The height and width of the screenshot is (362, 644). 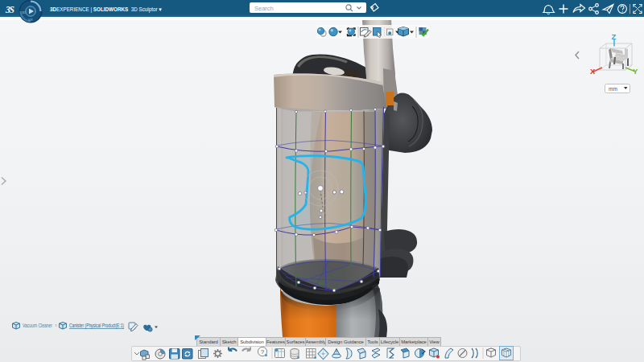 I want to click on svg-text: V.R, so click(x=31, y=20).